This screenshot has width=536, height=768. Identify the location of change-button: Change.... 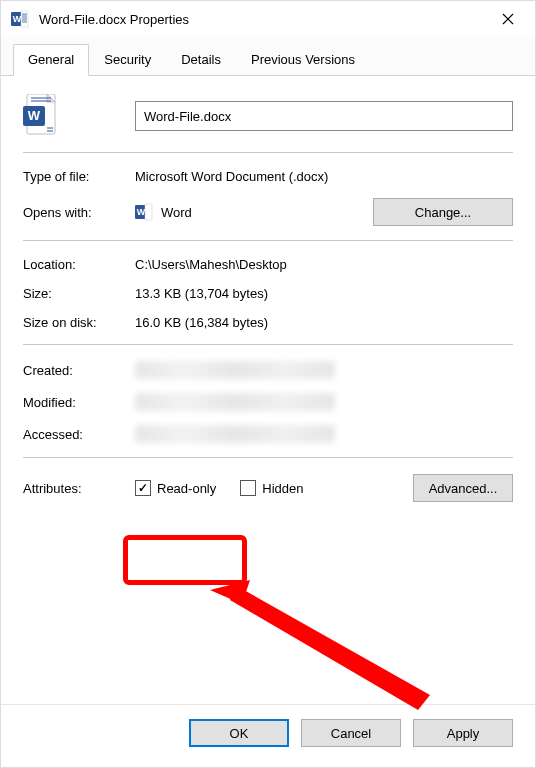
(443, 212).